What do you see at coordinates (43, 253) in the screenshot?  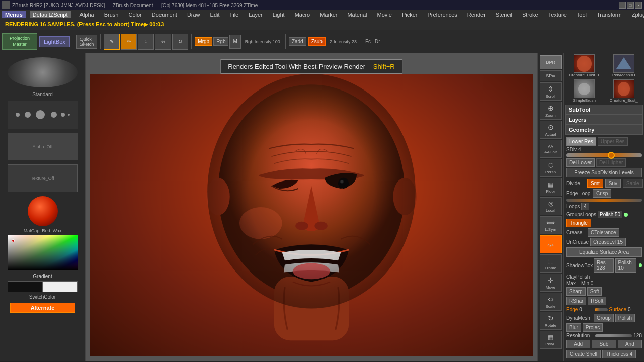 I see `color-picker` at bounding box center [43, 253].